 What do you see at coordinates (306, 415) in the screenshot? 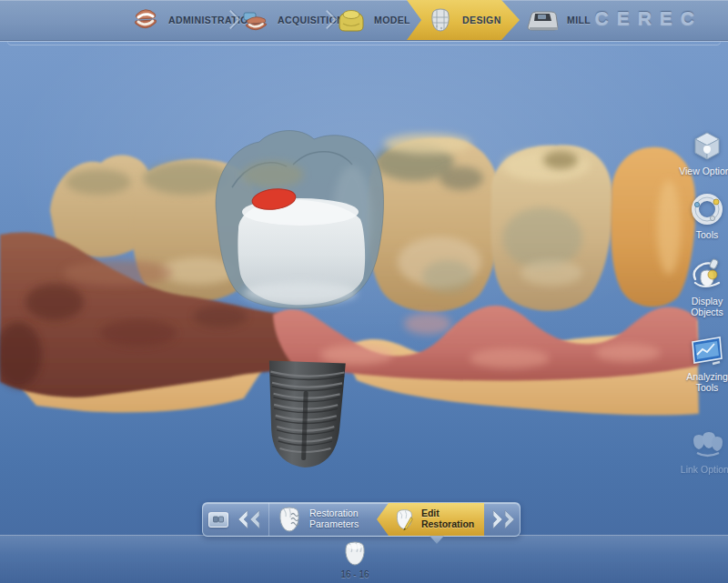
I see `implant-screw` at bounding box center [306, 415].